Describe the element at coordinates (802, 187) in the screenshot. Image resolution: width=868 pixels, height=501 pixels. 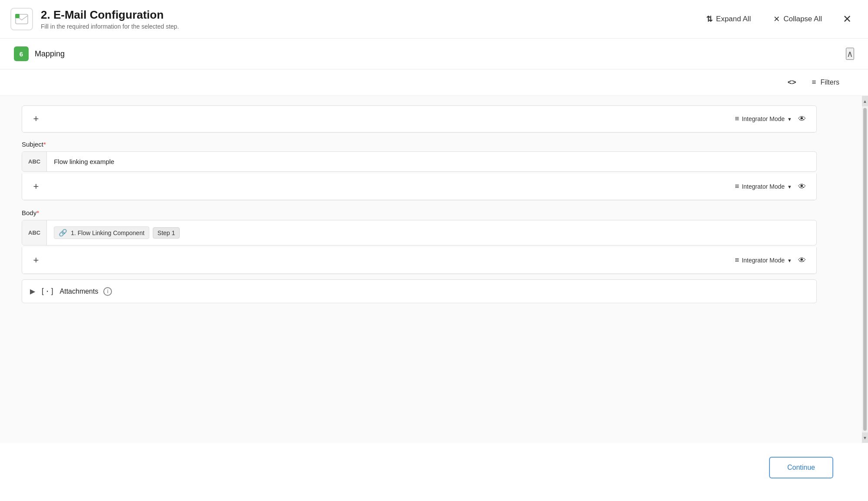
I see `subject-eye-button: 👁` at that location.